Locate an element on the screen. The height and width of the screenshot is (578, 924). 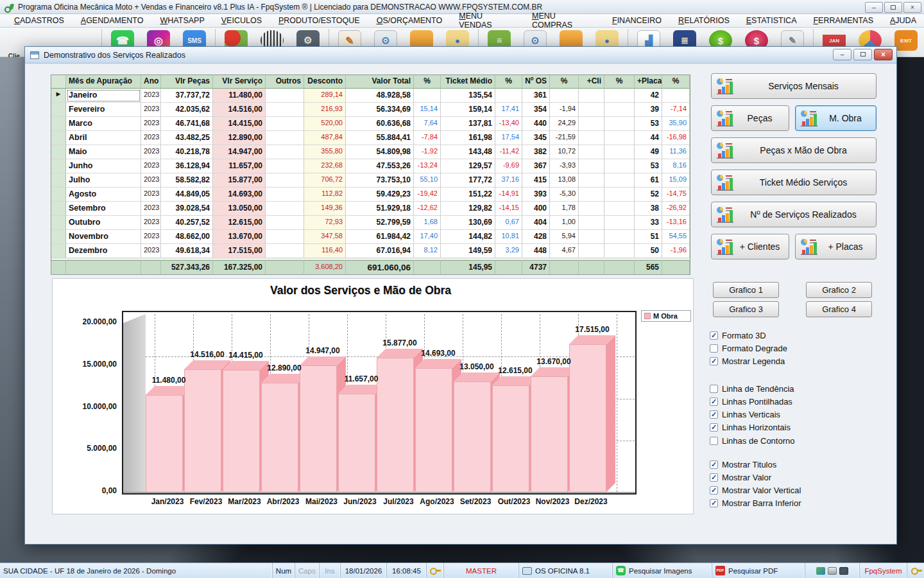
column-header-servico: Vlr Serviço is located at coordinates (239, 82).